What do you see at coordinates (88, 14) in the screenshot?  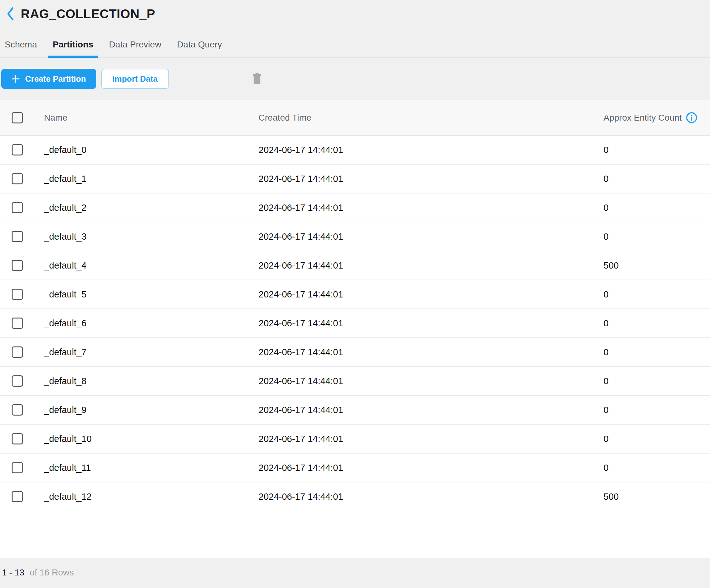 I see `page-title: RAG_COLLECTION_P` at bounding box center [88, 14].